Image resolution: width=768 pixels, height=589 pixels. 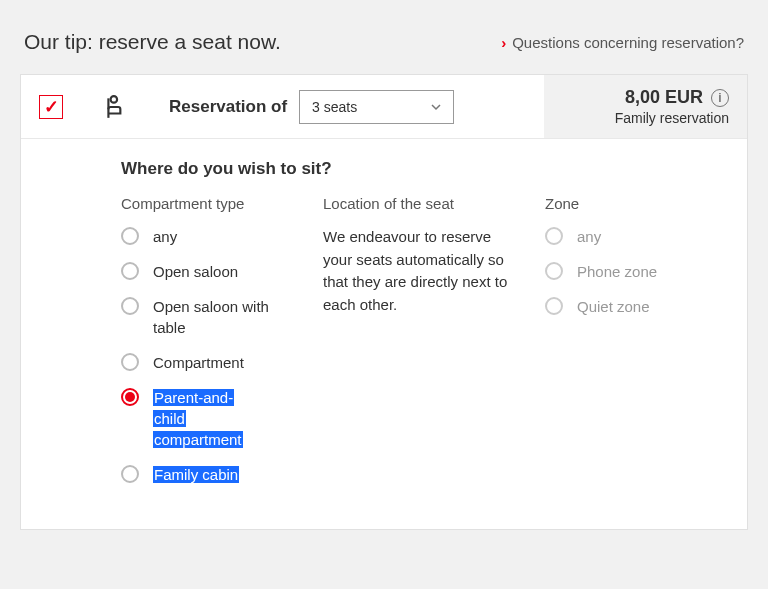 What do you see at coordinates (206, 236) in the screenshot?
I see `compartment-radio-any: any` at bounding box center [206, 236].